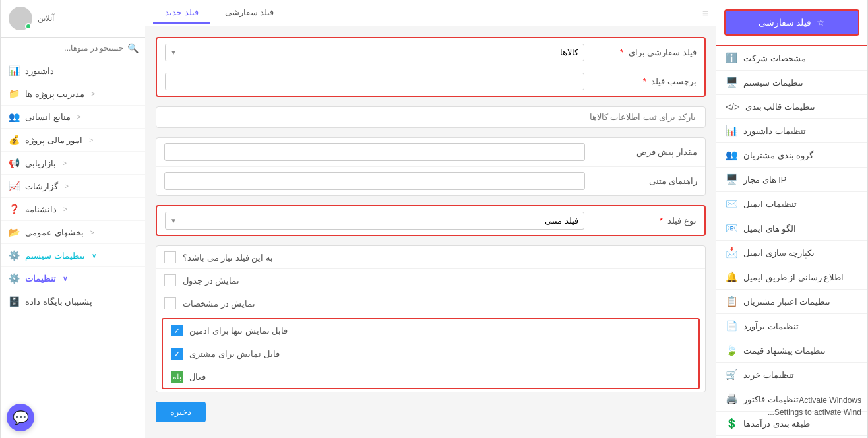 The image size is (868, 438). What do you see at coordinates (431, 181) in the screenshot?
I see `hint-row: راهنمای متنی` at bounding box center [431, 181].